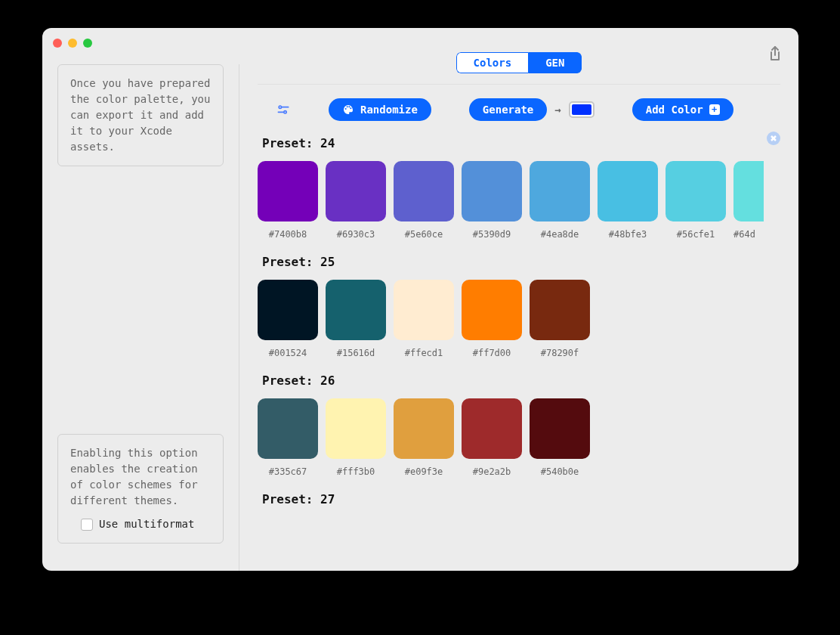  What do you see at coordinates (528, 307) in the screenshot?
I see `preset-block: Preset: 25#001524#15616d#ffecd1#ff7d00#7…` at bounding box center [528, 307].